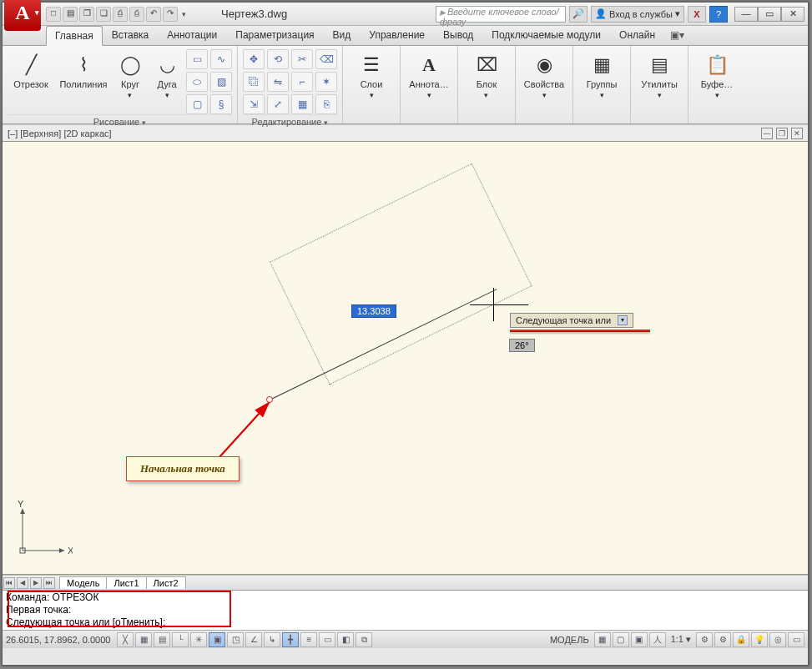  Describe the element at coordinates (130, 35) in the screenshot. I see `tab-insert: Вставка` at that location.